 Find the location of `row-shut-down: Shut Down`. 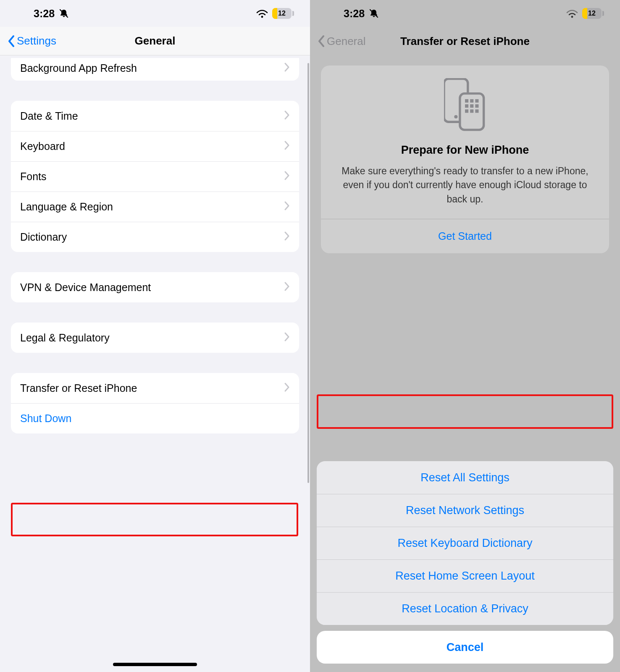

row-shut-down: Shut Down is located at coordinates (155, 418).